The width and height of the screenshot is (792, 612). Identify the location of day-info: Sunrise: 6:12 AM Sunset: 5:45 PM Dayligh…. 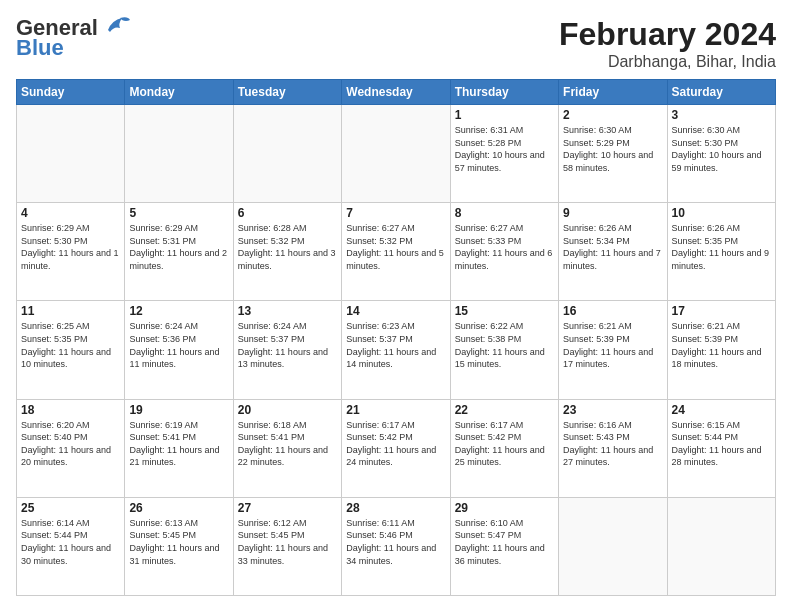
(288, 542).